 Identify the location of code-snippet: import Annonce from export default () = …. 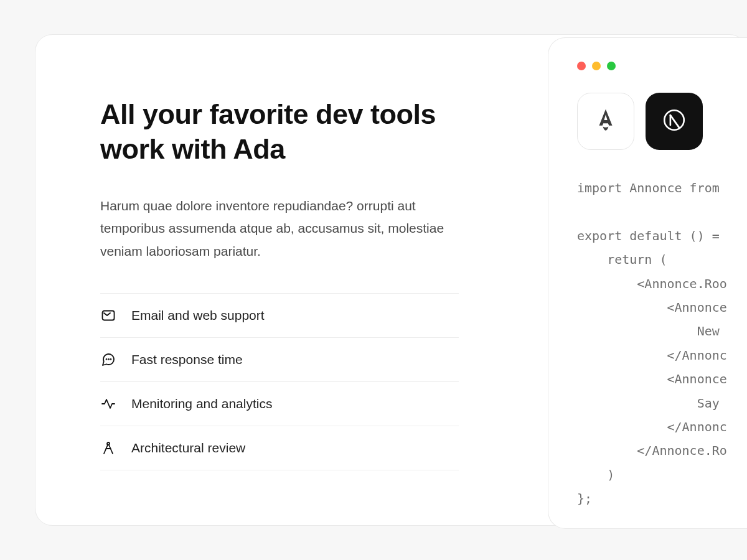
(662, 343).